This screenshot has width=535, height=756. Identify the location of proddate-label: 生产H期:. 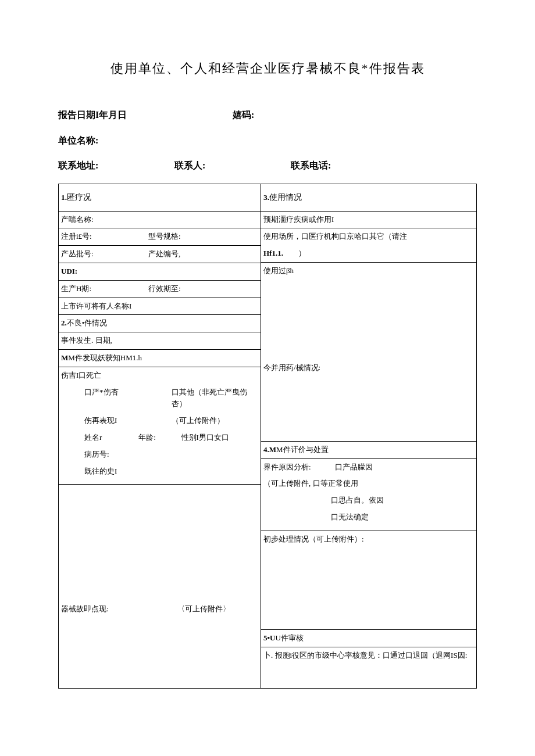
(105, 289).